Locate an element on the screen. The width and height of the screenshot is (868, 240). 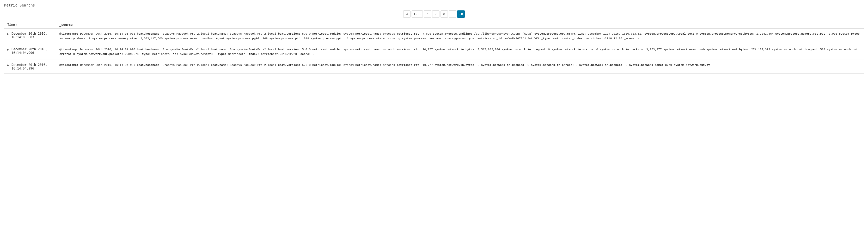
field-key: system.process.username: is located at coordinates (423, 38).